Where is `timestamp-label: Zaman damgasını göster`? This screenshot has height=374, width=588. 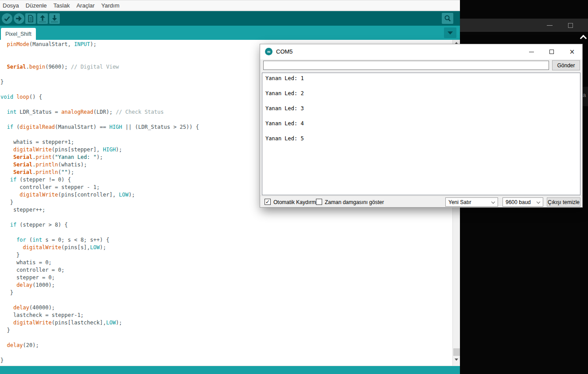 timestamp-label: Zaman damgasını göster is located at coordinates (354, 202).